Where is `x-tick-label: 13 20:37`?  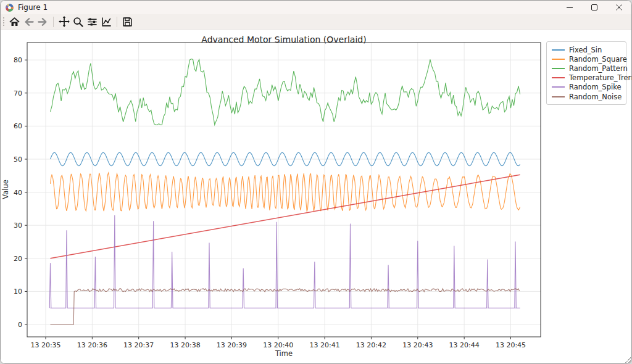
x-tick-label: 13 20:37 is located at coordinates (138, 345).